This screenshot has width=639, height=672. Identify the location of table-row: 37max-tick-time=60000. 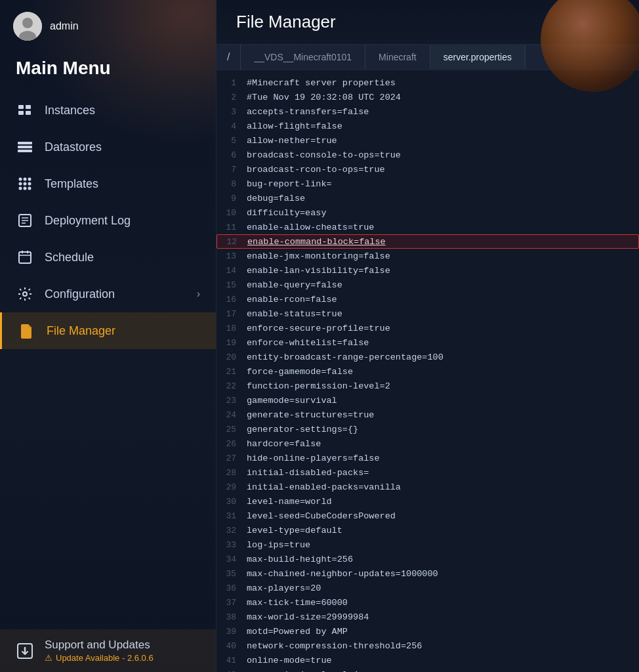
(428, 602).